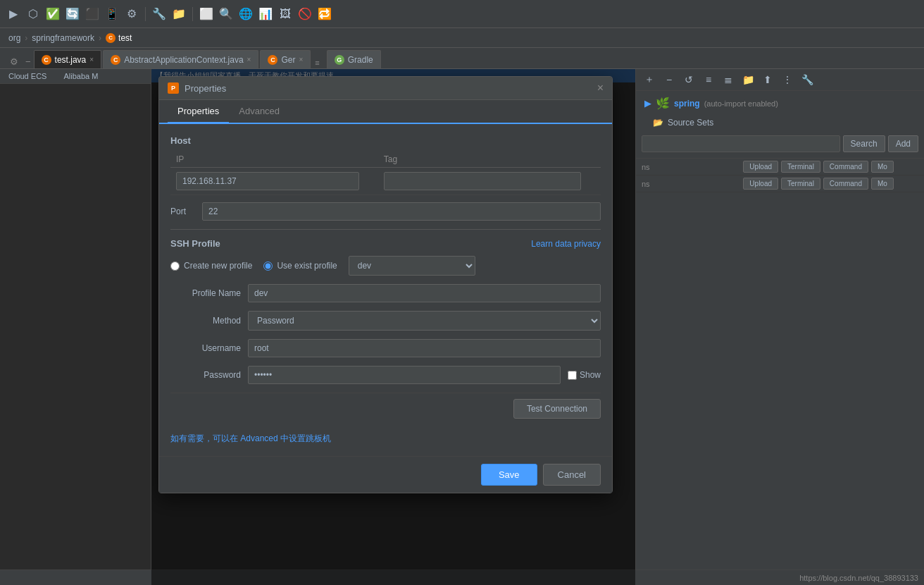 Image resolution: width=924 pixels, height=585 pixels. Describe the element at coordinates (33, 14) in the screenshot. I see `build-icon: ⬡` at that location.